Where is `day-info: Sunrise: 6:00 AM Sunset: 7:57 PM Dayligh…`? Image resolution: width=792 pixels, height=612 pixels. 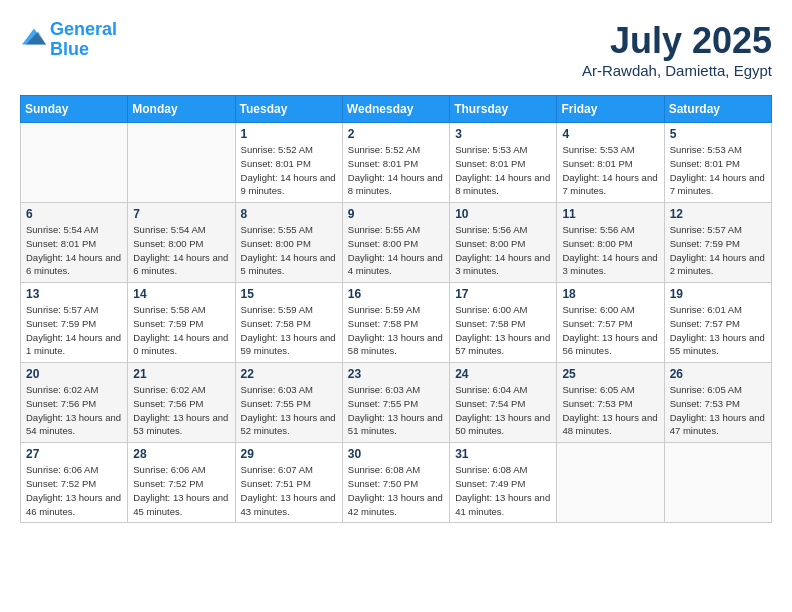 day-info: Sunrise: 6:00 AM Sunset: 7:57 PM Dayligh… is located at coordinates (610, 330).